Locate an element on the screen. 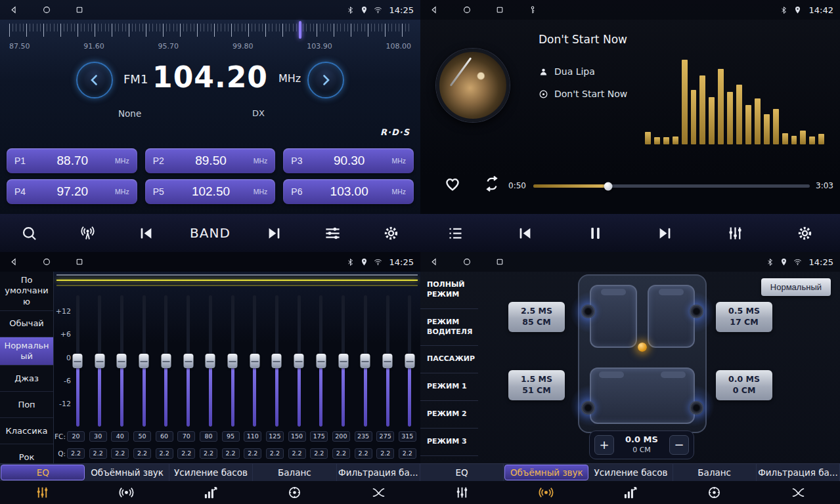 The width and height of the screenshot is (840, 504). previous-track-button is located at coordinates (525, 233).